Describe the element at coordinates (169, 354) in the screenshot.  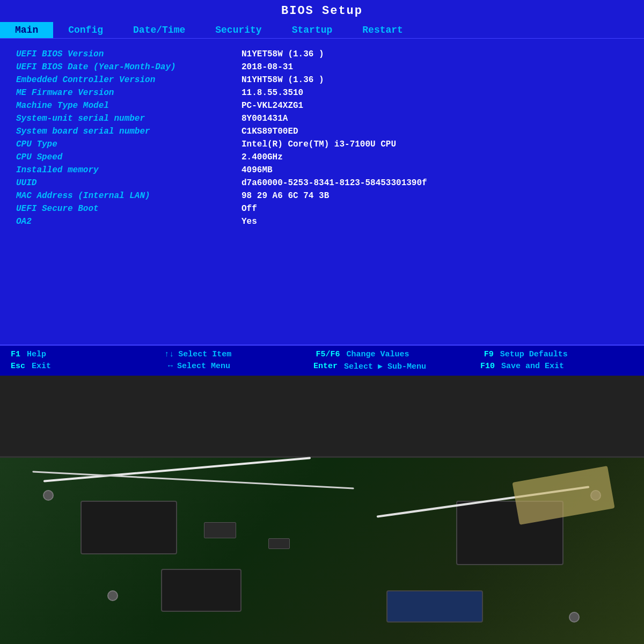
I see `arrow-updown-icon: ↑↓` at that location.